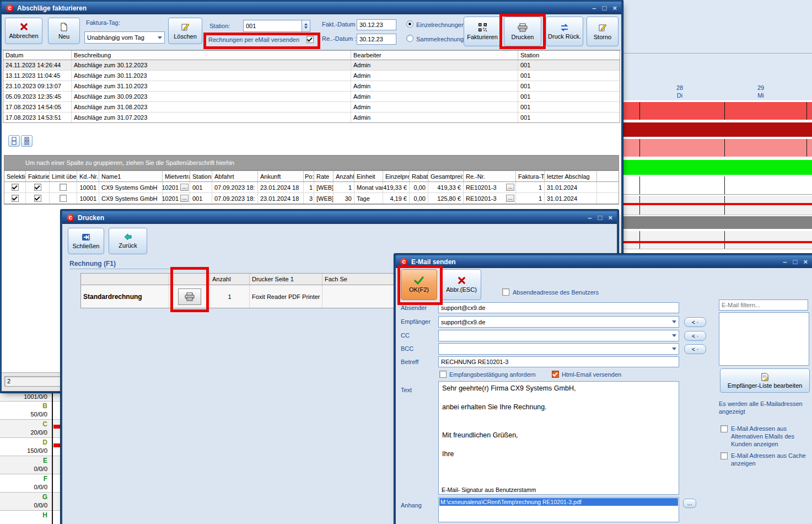  Describe the element at coordinates (235, 177) in the screenshot. I see `column-header: Abfahrt` at that location.